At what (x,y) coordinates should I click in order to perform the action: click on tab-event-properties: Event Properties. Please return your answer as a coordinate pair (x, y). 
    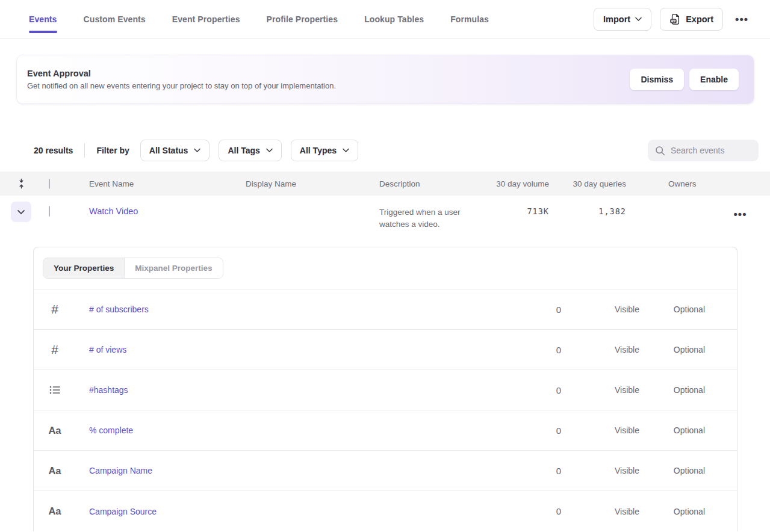
    Looking at the image, I should click on (206, 19).